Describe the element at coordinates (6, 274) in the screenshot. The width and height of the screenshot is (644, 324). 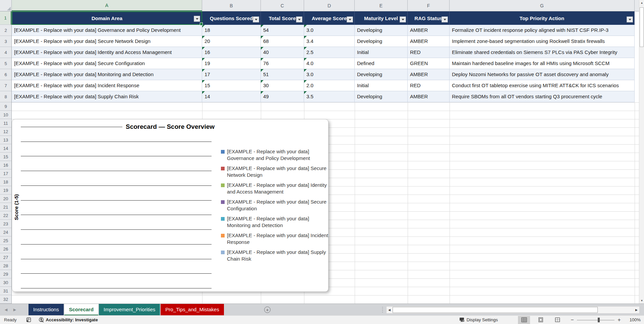
I see `row-header-29: 29` at that location.